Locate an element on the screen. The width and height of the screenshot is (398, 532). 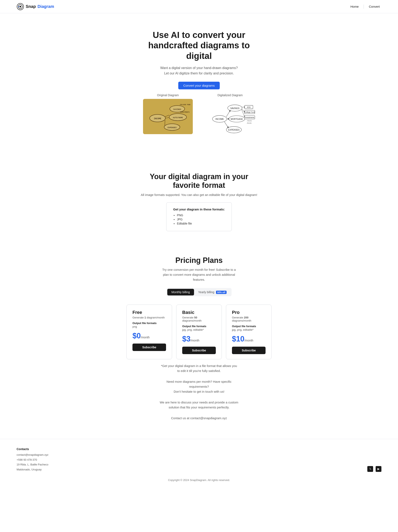
plan-pro-name: Pro is located at coordinates (249, 312).